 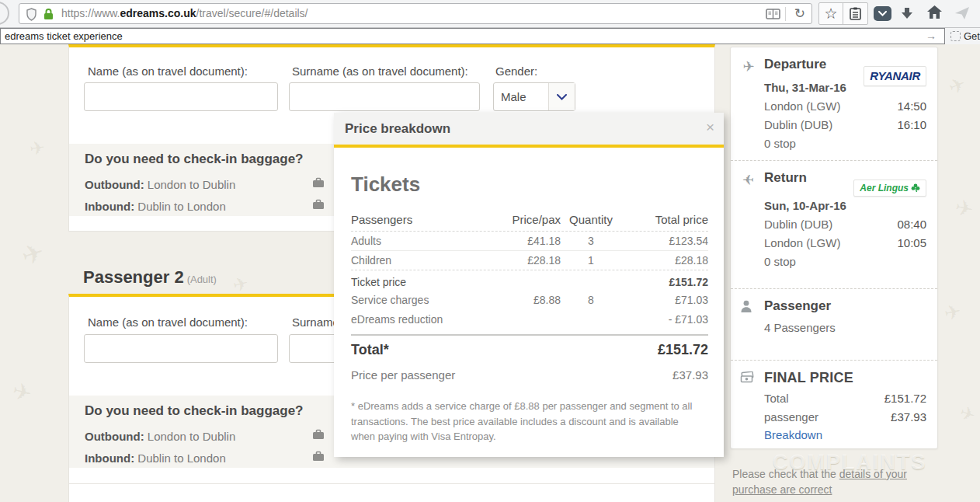 What do you see at coordinates (252, 13) in the screenshot?
I see `url-path: /travel/secure/#/details/` at bounding box center [252, 13].